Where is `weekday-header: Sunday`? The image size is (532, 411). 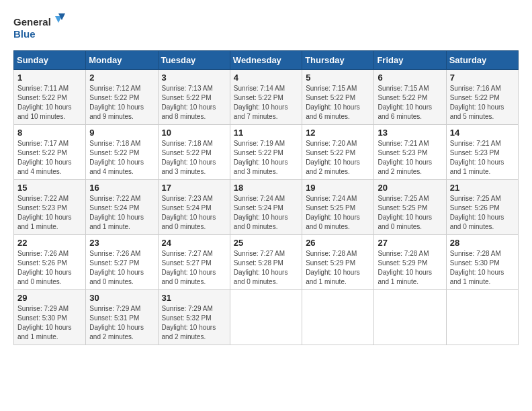 weekday-header: Sunday is located at coordinates (50, 60).